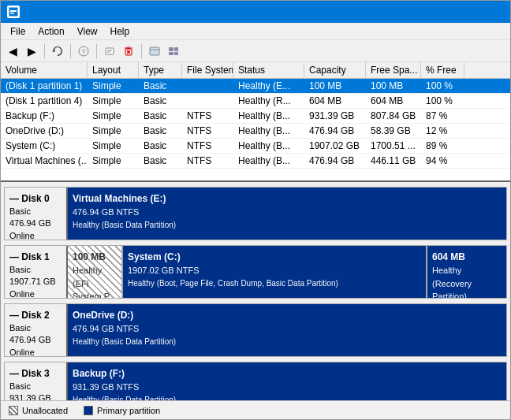 The width and height of the screenshot is (511, 420). Describe the element at coordinates (95, 272) in the screenshot. I see `disk-partition: 100 MBHealthy (EFI System P` at that location.